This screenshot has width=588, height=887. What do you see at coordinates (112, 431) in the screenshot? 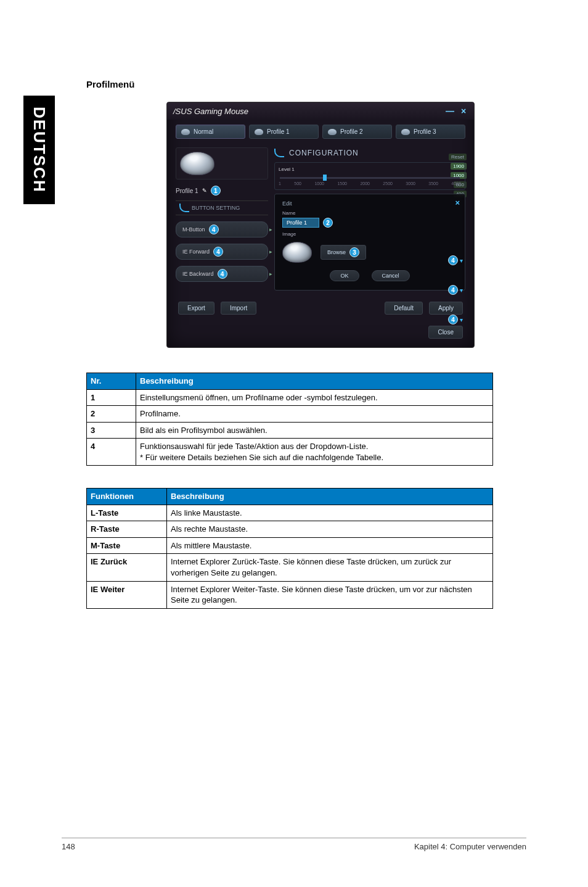
I see `cell-nr: 3` at bounding box center [112, 431].